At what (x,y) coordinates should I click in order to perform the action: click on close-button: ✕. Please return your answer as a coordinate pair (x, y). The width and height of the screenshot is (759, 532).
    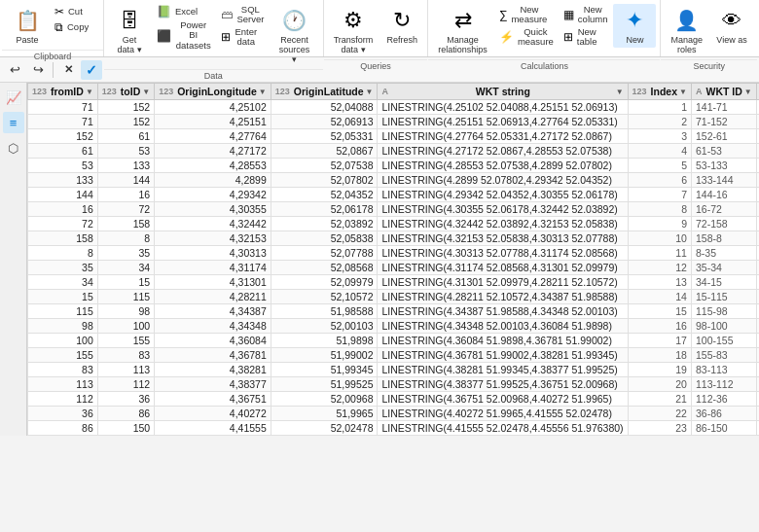
    Looking at the image, I should click on (68, 70).